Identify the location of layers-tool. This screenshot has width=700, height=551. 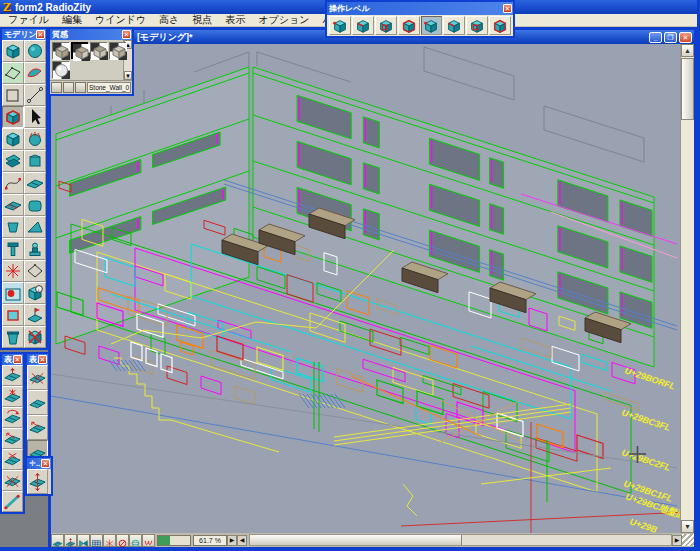
(13, 161).